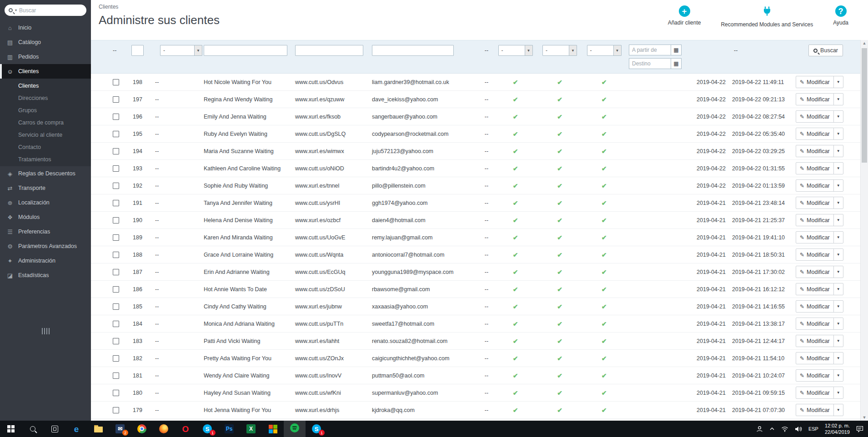 Image resolution: width=868 pixels, height=437 pixels. Describe the element at coordinates (860, 429) in the screenshot. I see `action-center-icon` at that location.